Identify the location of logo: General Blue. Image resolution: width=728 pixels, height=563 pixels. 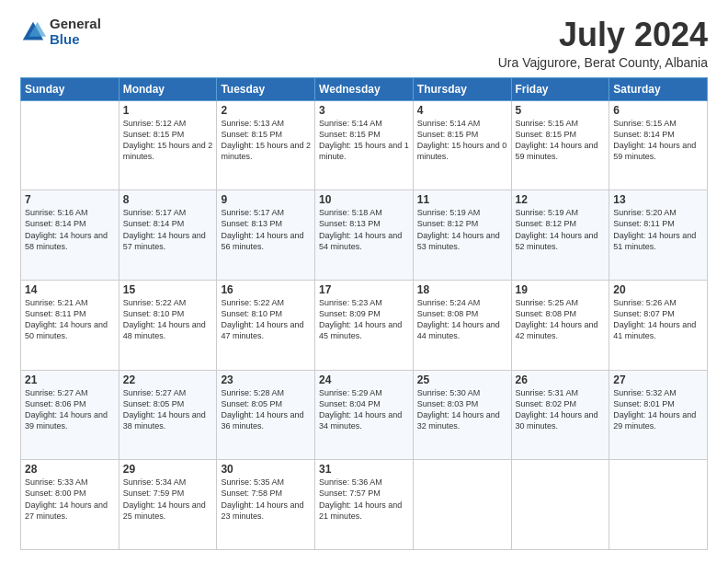
(61, 31).